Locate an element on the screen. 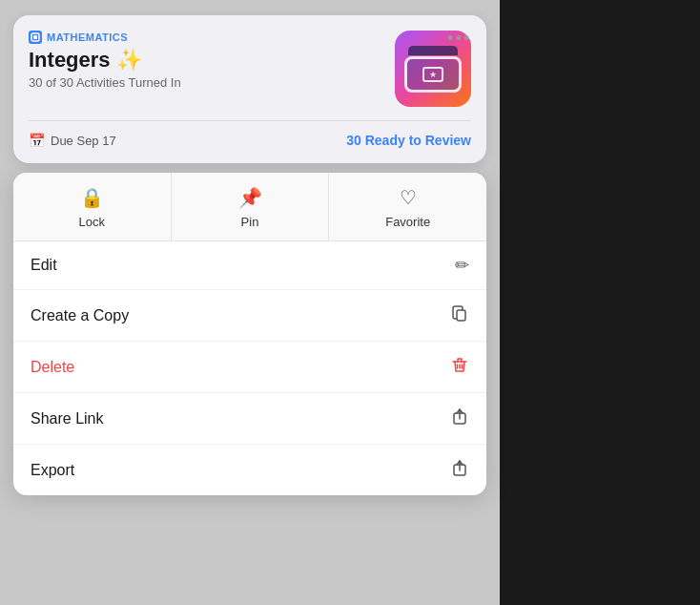 The width and height of the screenshot is (700, 605). favorite-label: Favorite is located at coordinates (408, 221).